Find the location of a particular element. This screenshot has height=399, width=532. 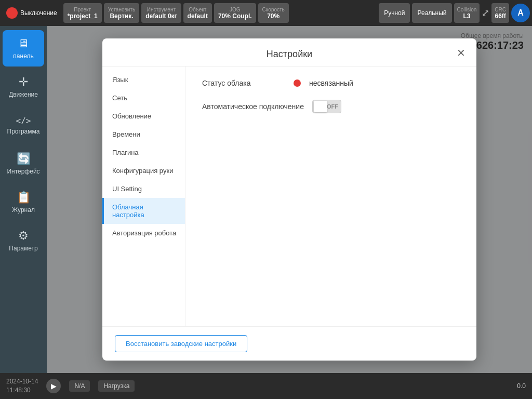

shutdown-icon is located at coordinates (12, 13).